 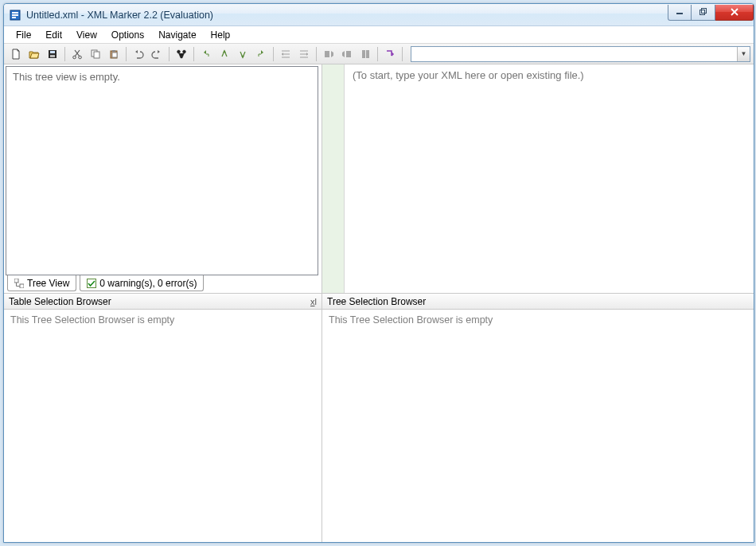 I want to click on editor-placeholder: (To start, type your XML here or open ex…, so click(x=468, y=75).